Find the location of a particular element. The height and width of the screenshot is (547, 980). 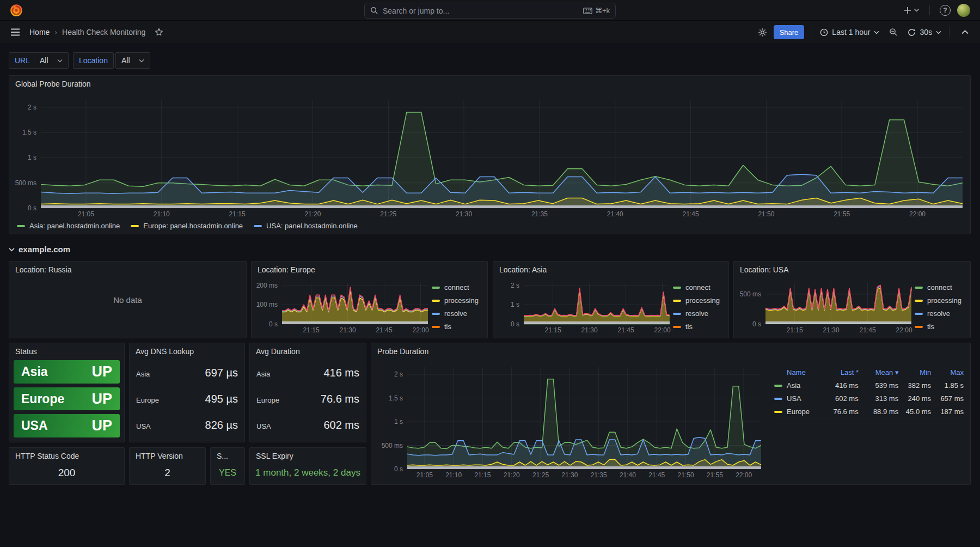

panel-title: Avg Duration is located at coordinates (308, 351).